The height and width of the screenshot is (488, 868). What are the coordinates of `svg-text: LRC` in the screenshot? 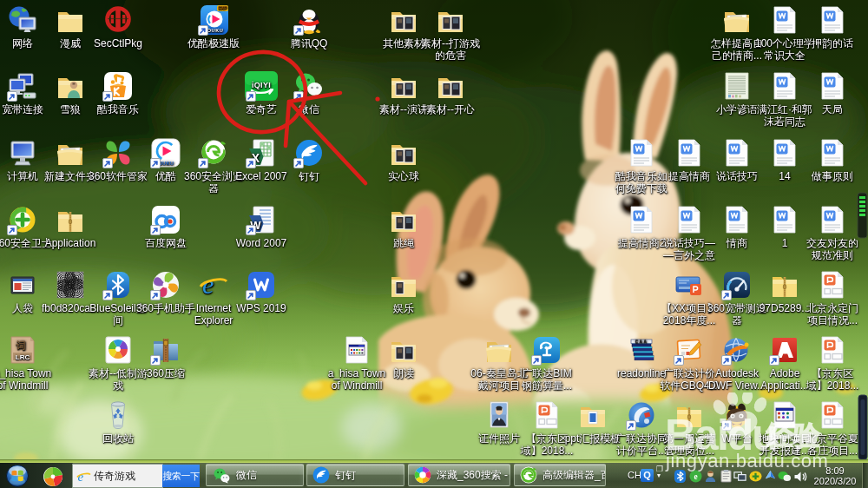 It's located at (23, 358).